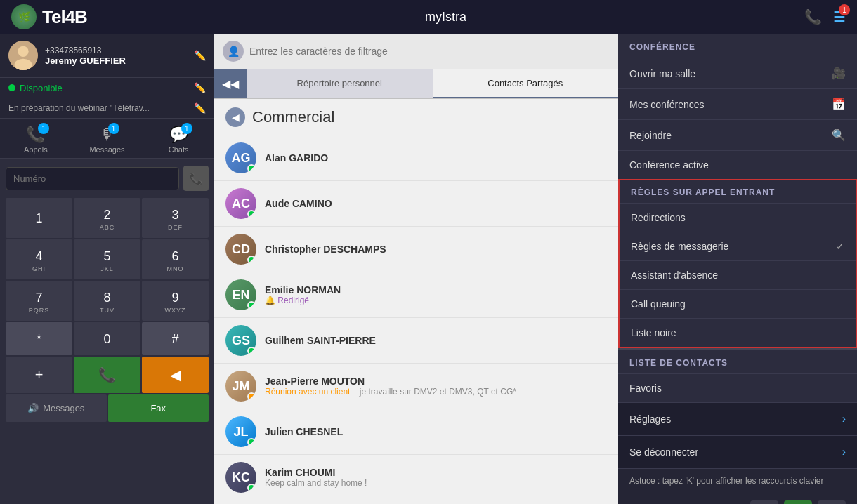 The image size is (857, 504). What do you see at coordinates (23, 55) in the screenshot?
I see `avatar` at bounding box center [23, 55].